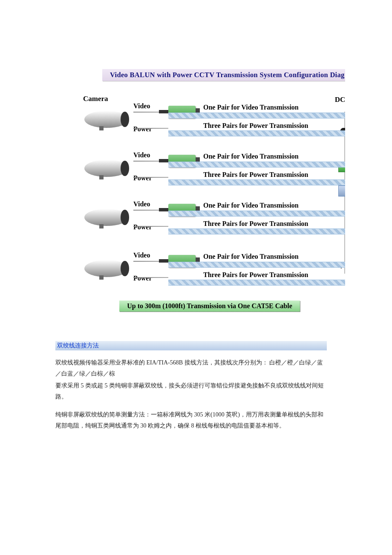 The height and width of the screenshot is (555, 392). What do you see at coordinates (210, 306) in the screenshot?
I see `transmission-caption: Up to 300m (1000ft) Transmission via One…` at bounding box center [210, 306].